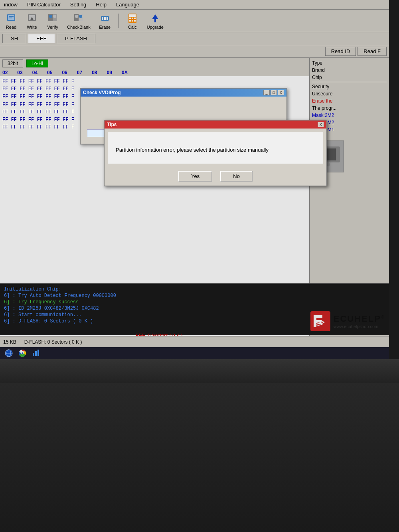 This screenshot has height=532, width=399. I want to click on dialog-check-buttons: _ □ X, so click(274, 93).